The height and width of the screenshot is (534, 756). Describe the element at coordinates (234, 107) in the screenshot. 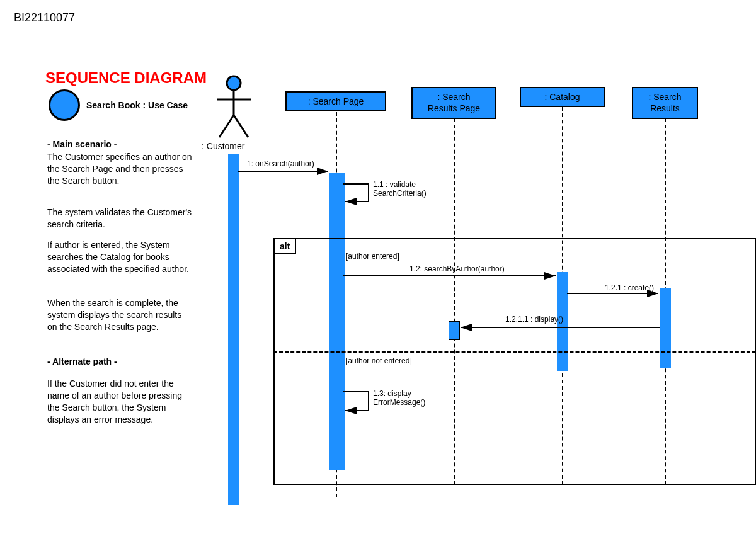

I see `actor-icon` at that location.